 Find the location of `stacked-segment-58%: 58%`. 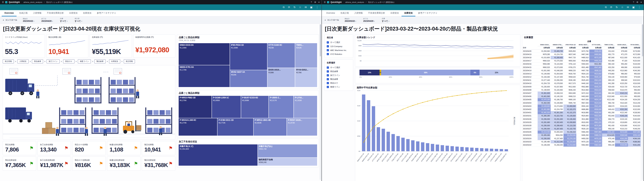

stacked-segment-58%: 58% is located at coordinates (426, 72).